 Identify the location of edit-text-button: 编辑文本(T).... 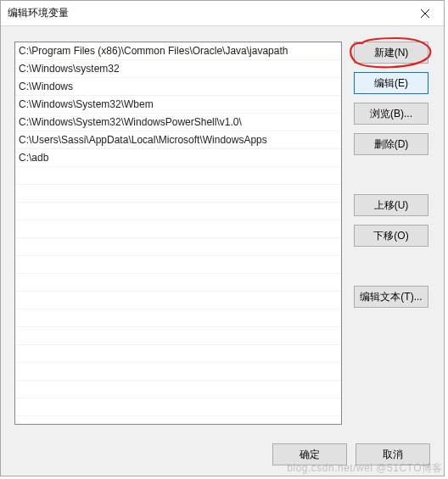
(391, 297).